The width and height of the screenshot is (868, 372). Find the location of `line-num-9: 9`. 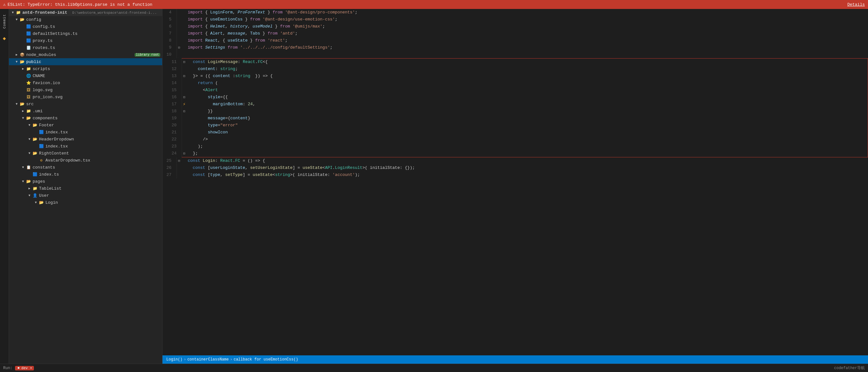

line-num-9: 9 is located at coordinates (170, 48).